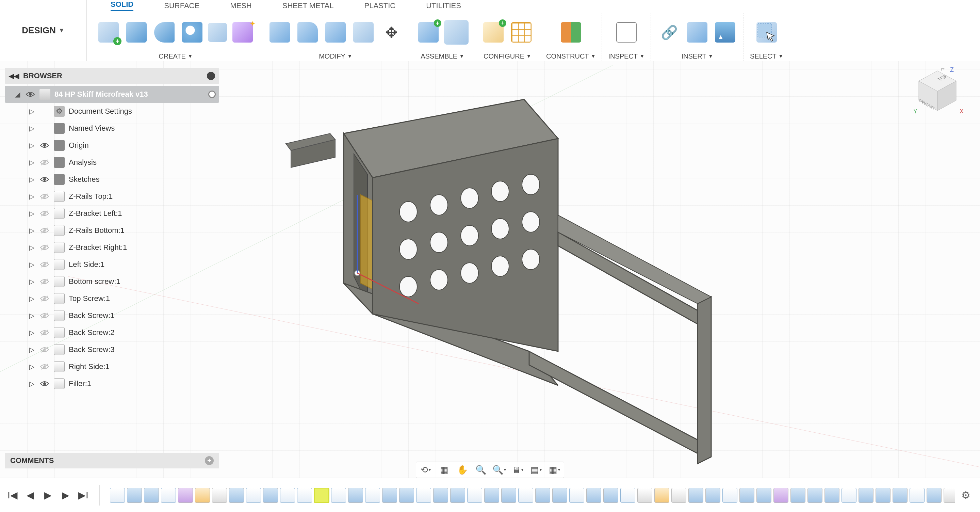 This screenshot has width=980, height=512. What do you see at coordinates (442, 56) in the screenshot?
I see `group-label-assemble: ASSEMBLE▼` at bounding box center [442, 56].